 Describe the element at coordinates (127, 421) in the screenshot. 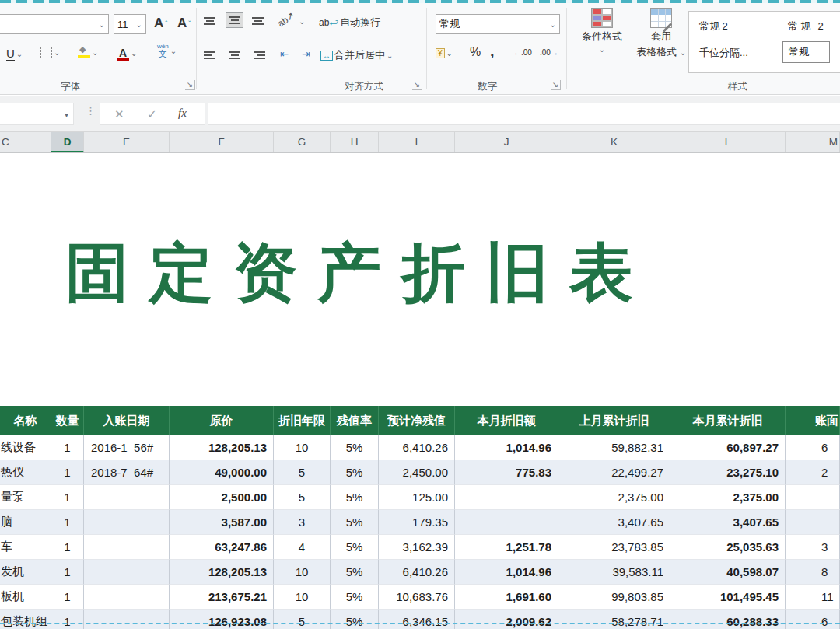

I see `table-header-cell: 入账日期` at that location.